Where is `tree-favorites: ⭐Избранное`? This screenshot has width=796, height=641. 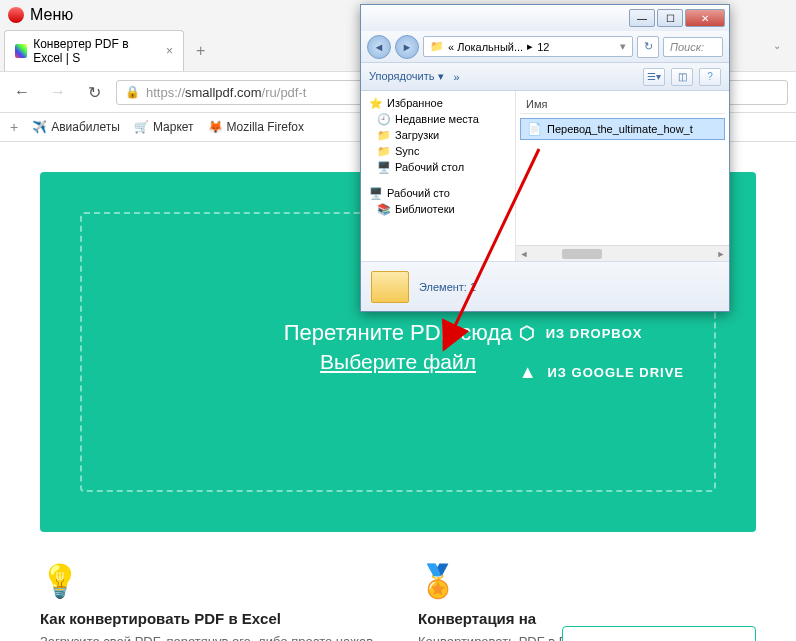 tree-favorites: ⭐Избранное is located at coordinates (438, 103).